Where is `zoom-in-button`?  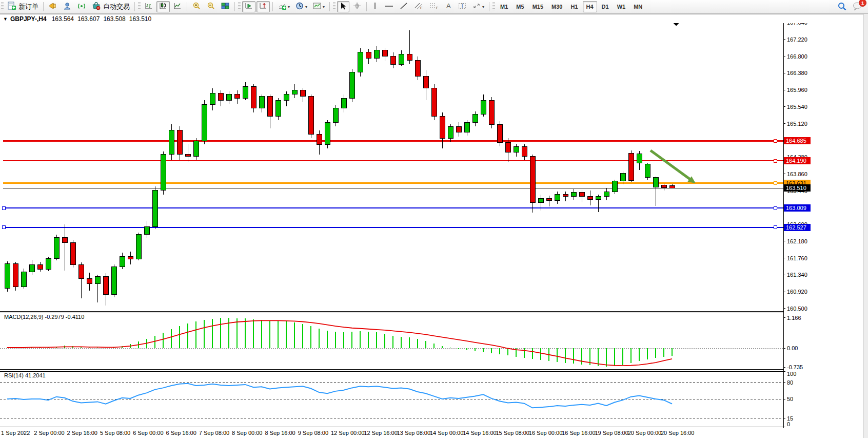 zoom-in-button is located at coordinates (196, 7).